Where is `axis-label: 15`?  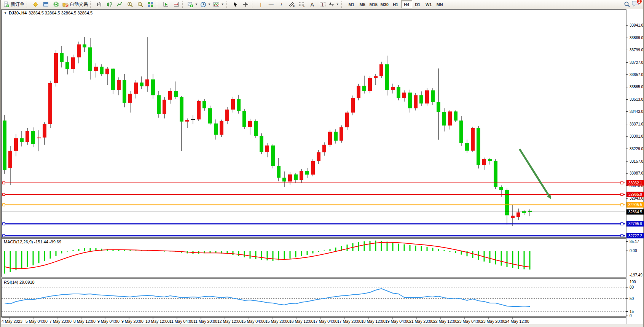 axis-label: 15 is located at coordinates (632, 312).